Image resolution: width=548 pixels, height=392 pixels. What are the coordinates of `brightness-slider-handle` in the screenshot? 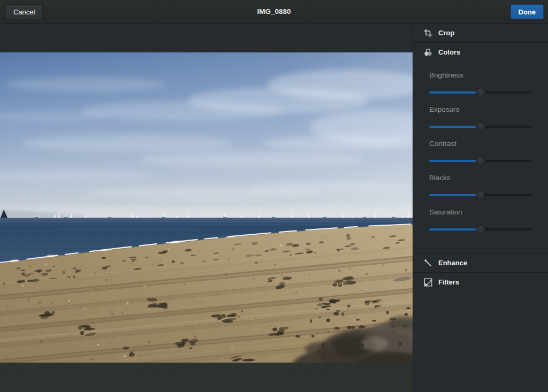 It's located at (481, 93).